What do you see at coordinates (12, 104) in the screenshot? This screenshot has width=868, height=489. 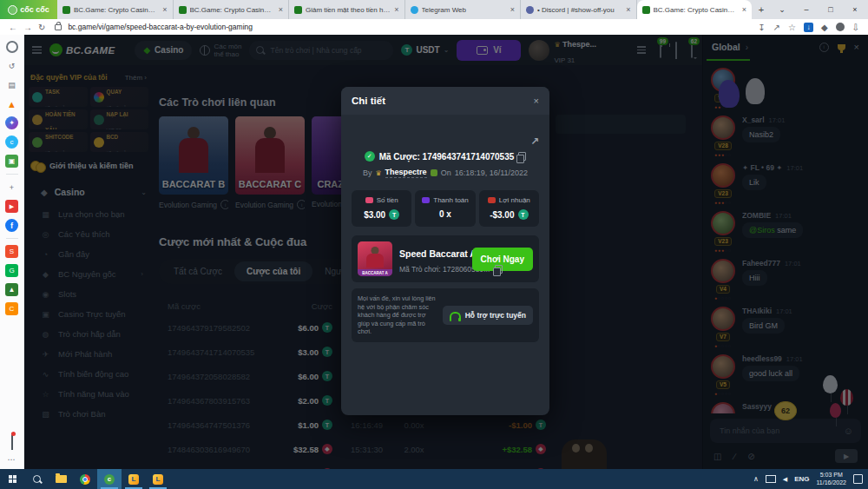 I see `hot-trending-icon: ▲` at bounding box center [12, 104].